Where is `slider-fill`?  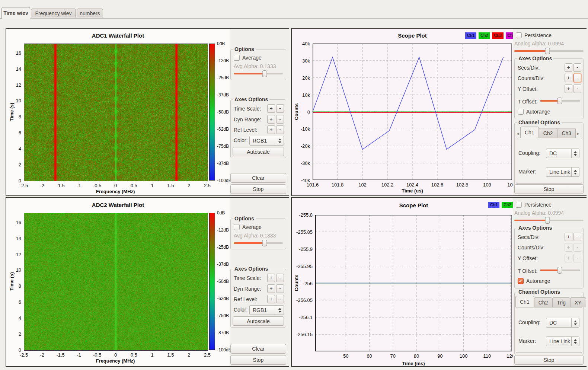
slider-fill is located at coordinates (550, 101).